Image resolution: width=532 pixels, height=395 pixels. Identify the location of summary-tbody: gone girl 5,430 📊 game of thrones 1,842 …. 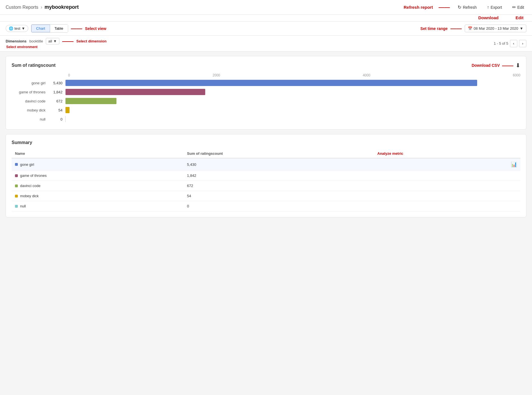
(266, 185).